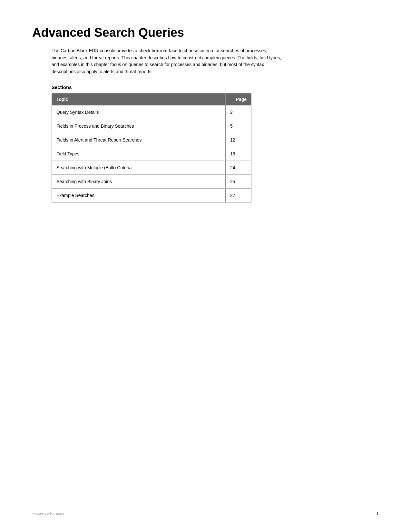 Image resolution: width=411 pixels, height=532 pixels. Describe the element at coordinates (48, 514) in the screenshot. I see `footer-logo: VMware Carbon Black` at that location.